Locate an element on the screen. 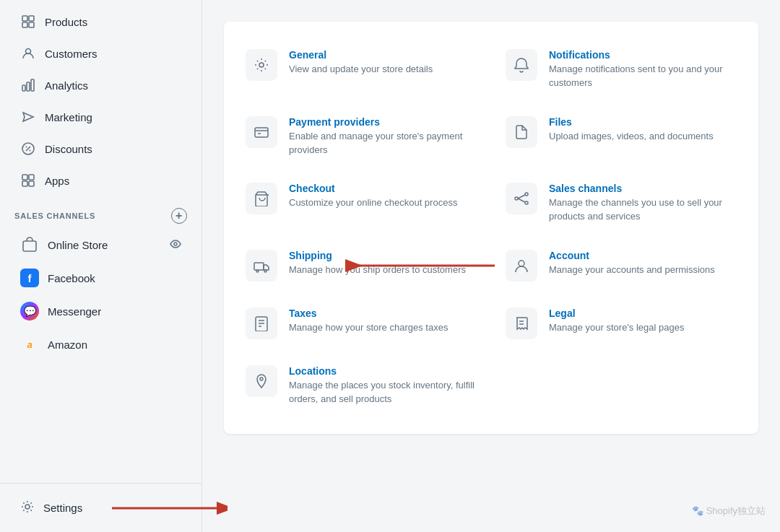  settings-entry-locations: Locations Manage the places you stock in… is located at coordinates (361, 385).